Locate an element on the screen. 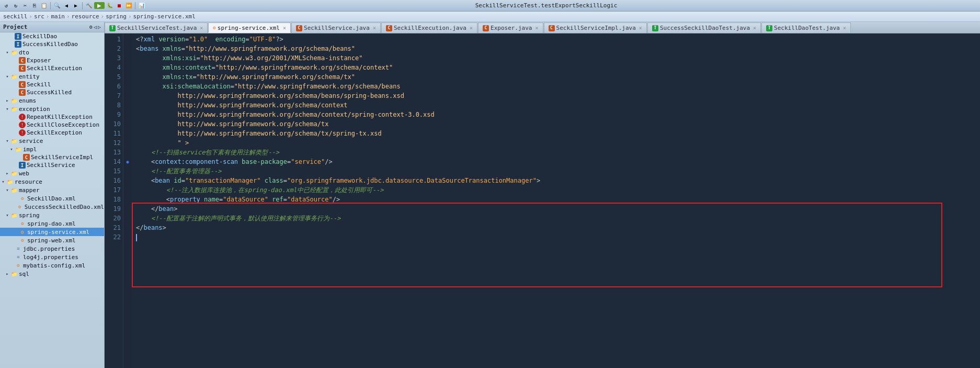 The height and width of the screenshot is (368, 980). sidebar-item-seckillCloseException: ! SeckillCloseException is located at coordinates (52, 125).